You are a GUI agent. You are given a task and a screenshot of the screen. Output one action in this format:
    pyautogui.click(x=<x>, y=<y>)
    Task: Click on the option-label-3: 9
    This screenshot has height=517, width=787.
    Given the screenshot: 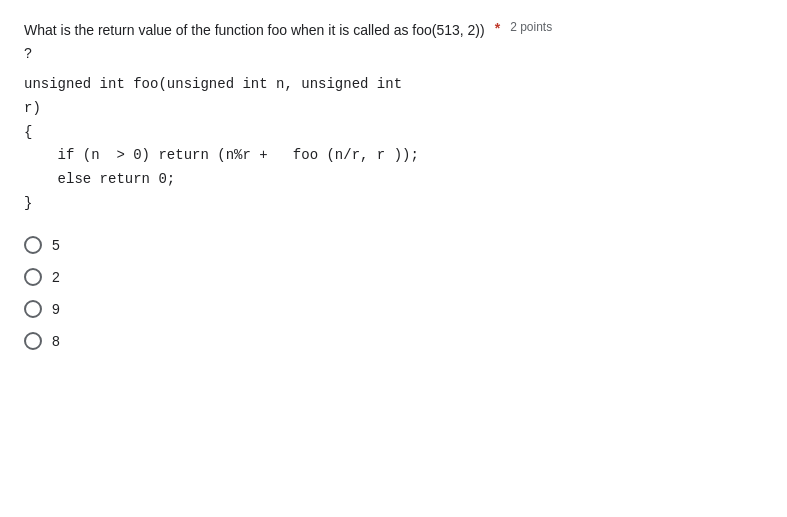 What is the action you would take?
    pyautogui.click(x=56, y=309)
    